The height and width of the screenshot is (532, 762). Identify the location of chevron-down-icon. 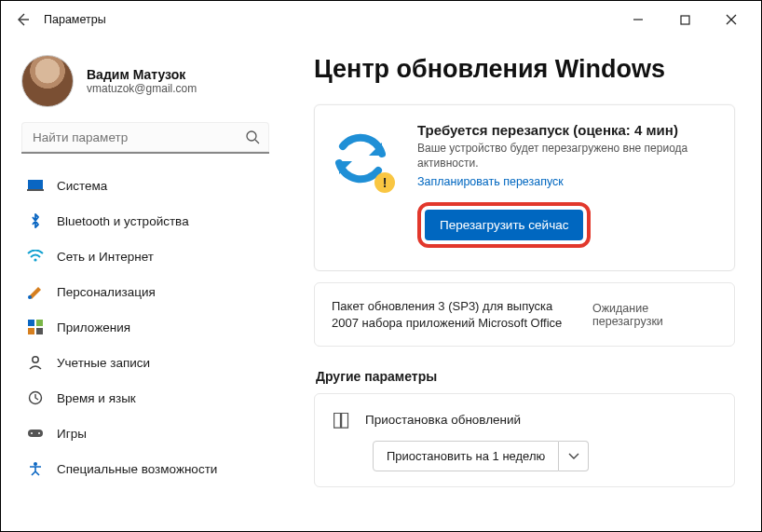
(574, 457).